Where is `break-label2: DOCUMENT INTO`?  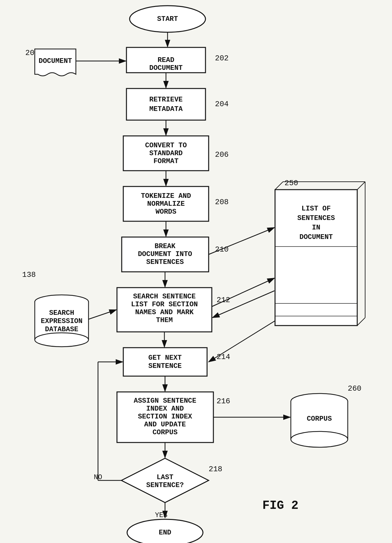 break-label2: DOCUMENT INTO is located at coordinates (165, 254).